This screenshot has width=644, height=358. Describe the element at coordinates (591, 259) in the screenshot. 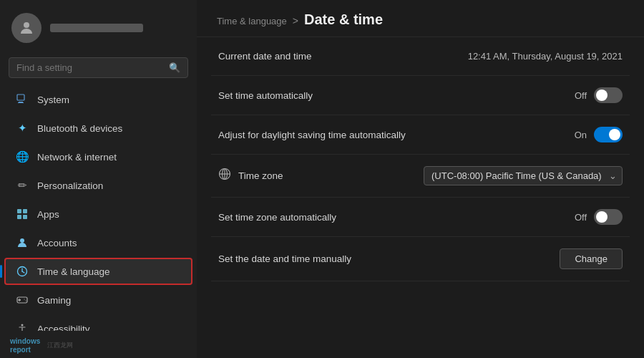

I see `change-button: Change` at that location.